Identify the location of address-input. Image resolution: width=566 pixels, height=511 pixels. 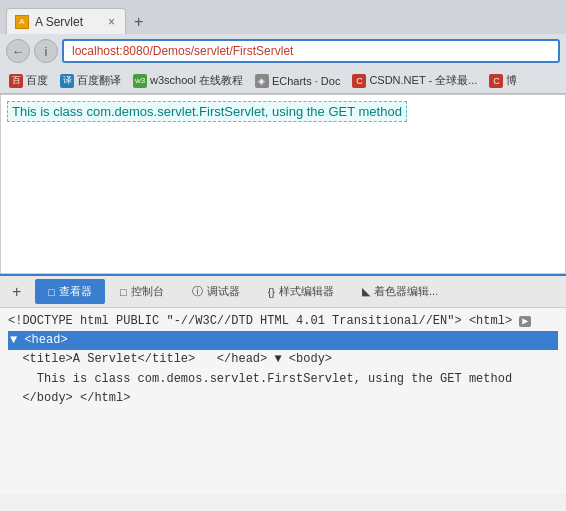
(311, 51).